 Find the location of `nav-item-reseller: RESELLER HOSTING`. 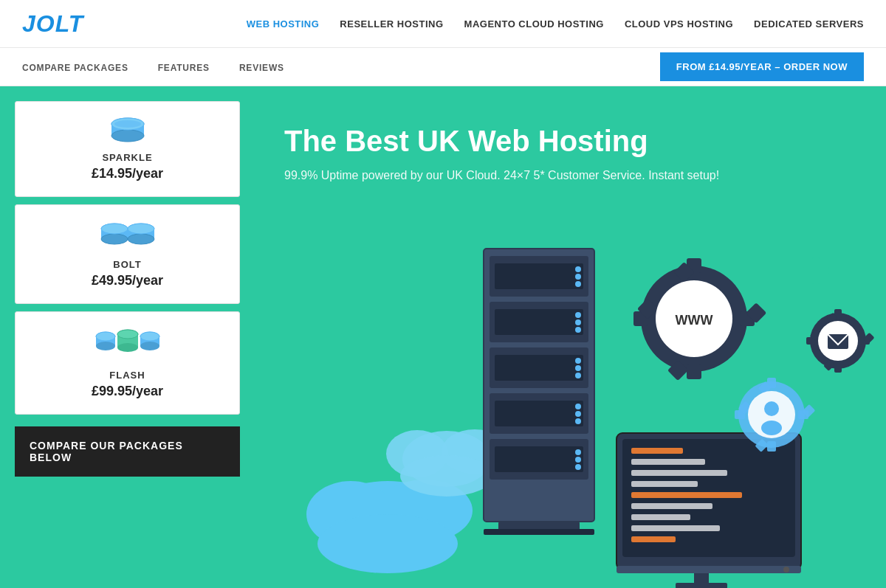

nav-item-reseller: RESELLER HOSTING is located at coordinates (391, 24).